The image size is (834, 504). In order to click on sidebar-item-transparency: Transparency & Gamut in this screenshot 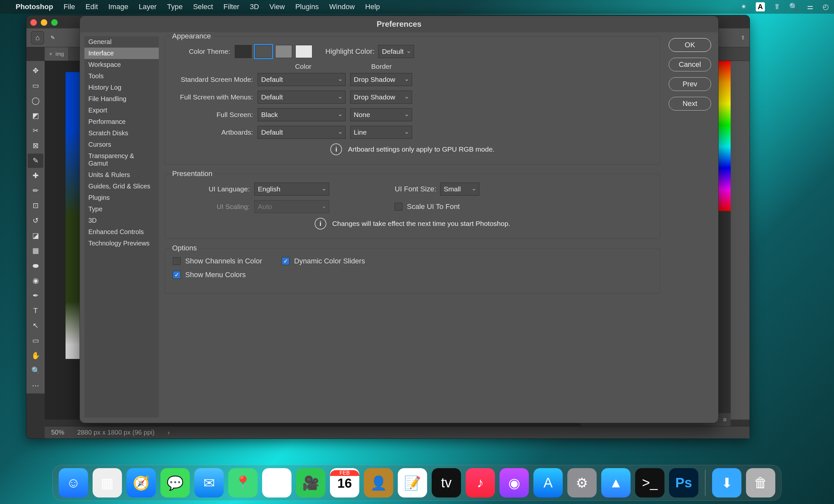, I will do `click(122, 160)`.